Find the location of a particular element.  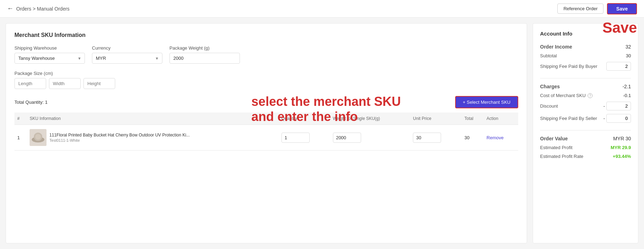

package-weight-input is located at coordinates (205, 58).